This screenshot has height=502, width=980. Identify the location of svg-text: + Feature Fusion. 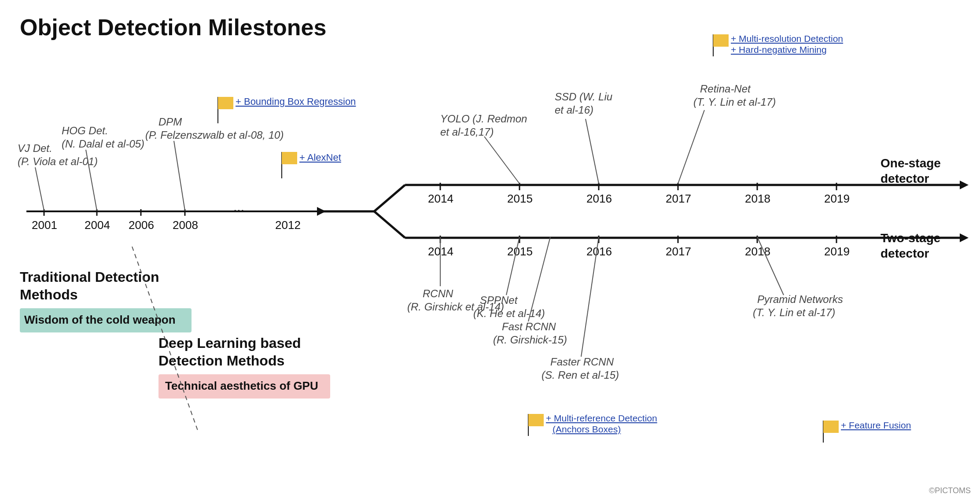
(876, 425).